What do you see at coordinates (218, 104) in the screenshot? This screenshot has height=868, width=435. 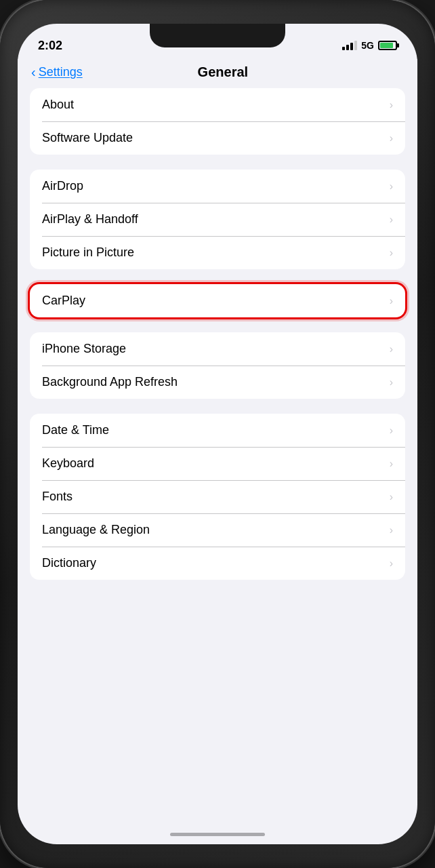 I see `settings-row-about: About ›` at bounding box center [218, 104].